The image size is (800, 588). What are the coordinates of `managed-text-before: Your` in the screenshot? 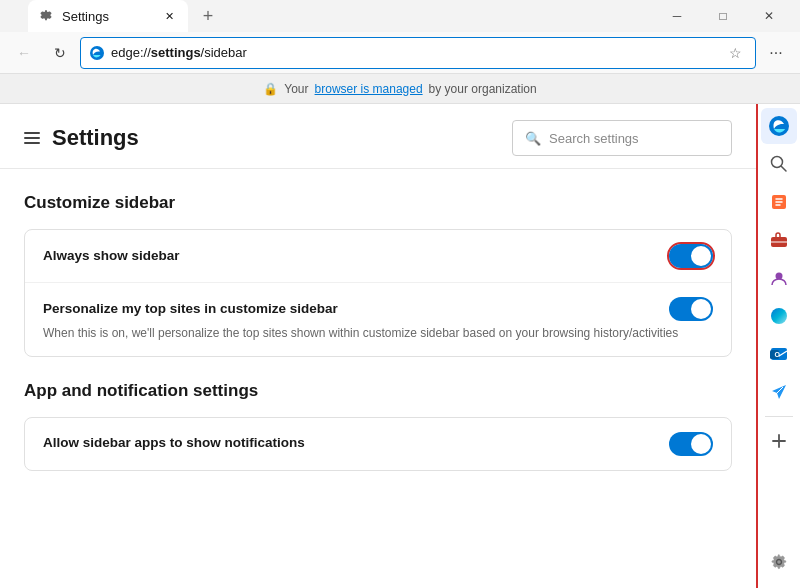 It's located at (296, 89).